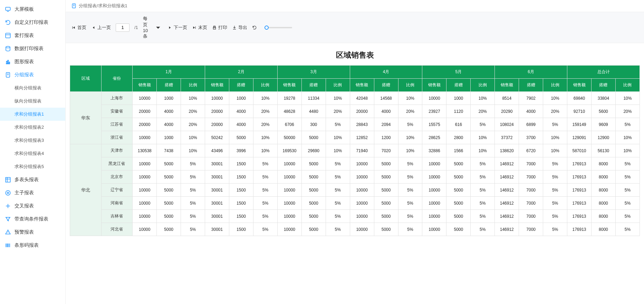 The height and width of the screenshot is (304, 644). I want to click on cell-value: 20290, so click(507, 111).